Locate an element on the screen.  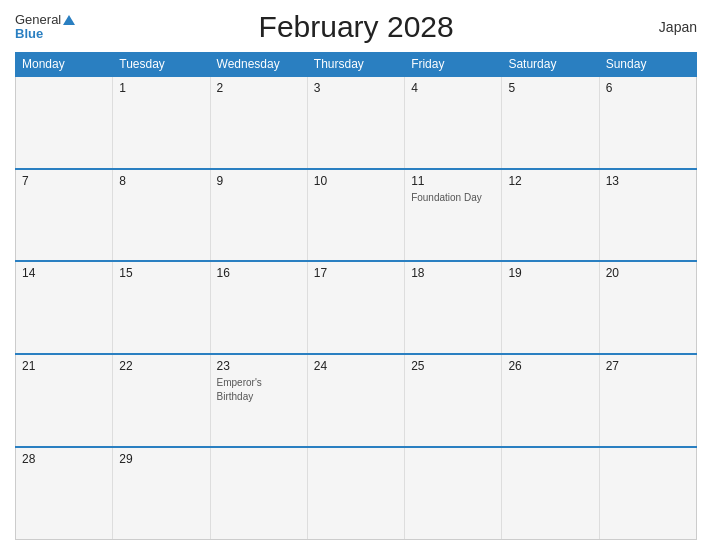
calendar-cell: 1 is located at coordinates (162, 122).